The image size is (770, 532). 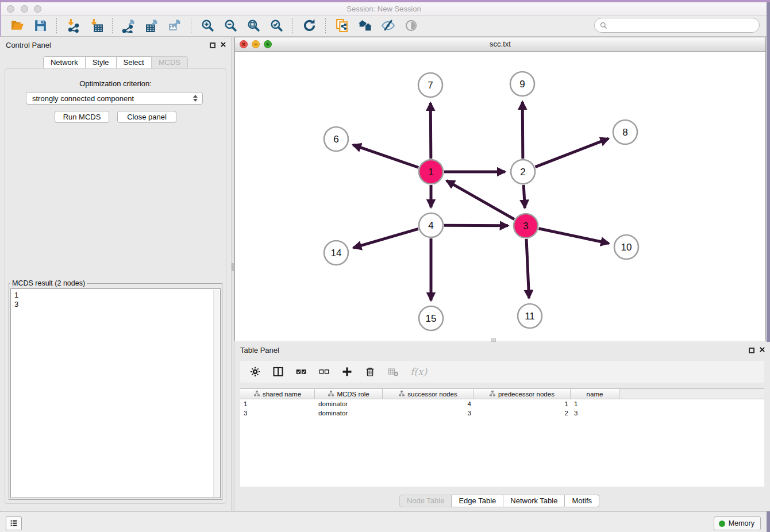 I want to click on zoom-in-button, so click(x=207, y=26).